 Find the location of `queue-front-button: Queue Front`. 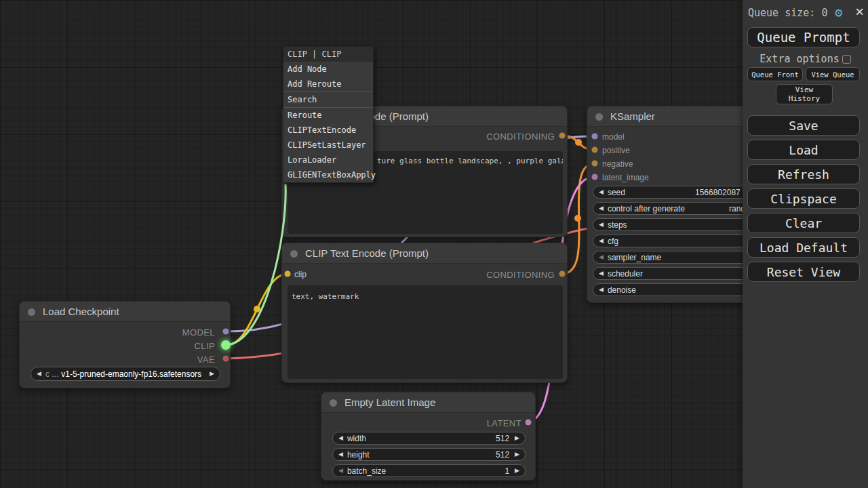

queue-front-button: Queue Front is located at coordinates (775, 75).